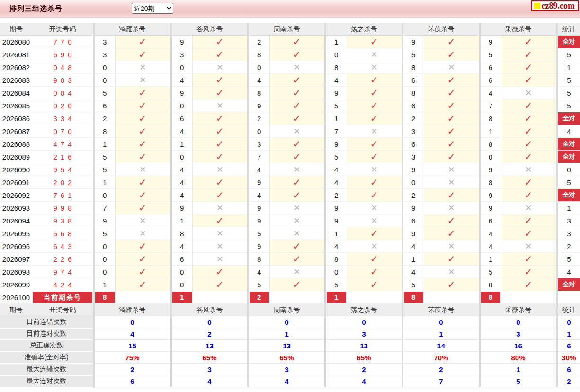 The height and width of the screenshot is (392, 580). I want to click on winning-number-cell: 474, so click(63, 144).